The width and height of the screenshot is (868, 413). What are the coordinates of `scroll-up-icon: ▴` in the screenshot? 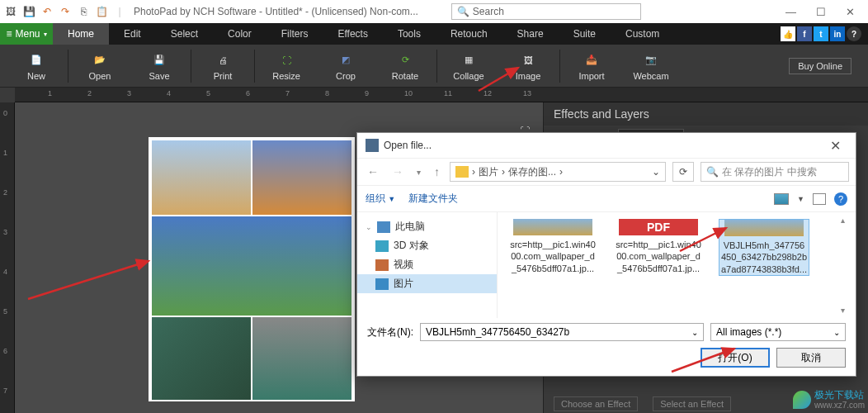 It's located at (847, 220).